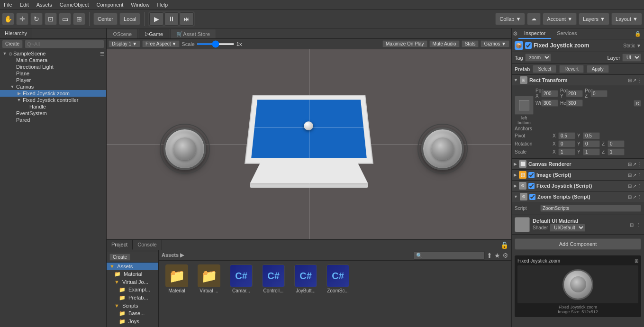 Image resolution: width=644 pixels, height=327 pixels. What do you see at coordinates (630, 81) in the screenshot?
I see `rt-icon1: ⊟` at bounding box center [630, 81].